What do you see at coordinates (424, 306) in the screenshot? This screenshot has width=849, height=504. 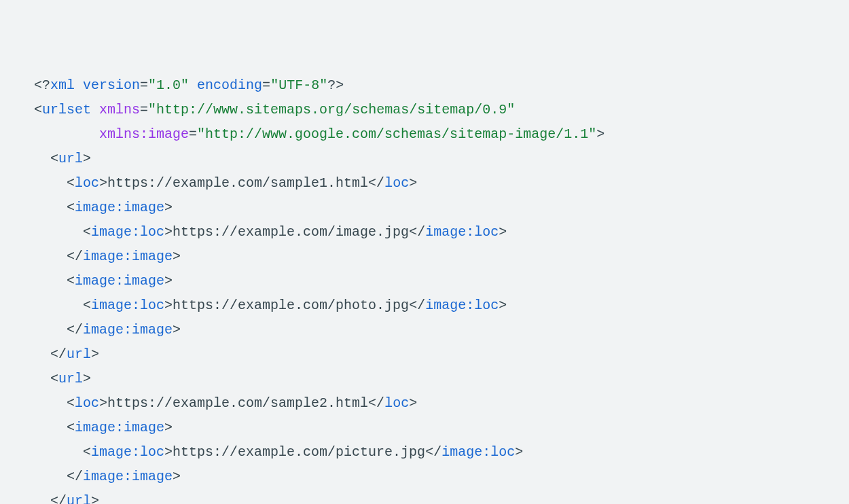 I see `code-line: <image:loc>https://example.com/photo.jpg…` at bounding box center [424, 306].